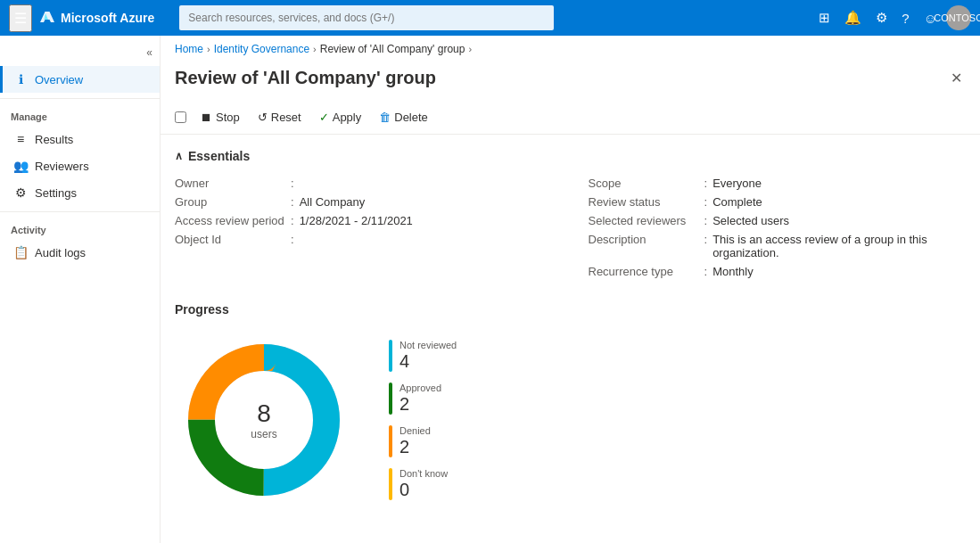 This screenshot has width=980, height=543. I want to click on essentials-header: ∧ Essentials, so click(571, 156).